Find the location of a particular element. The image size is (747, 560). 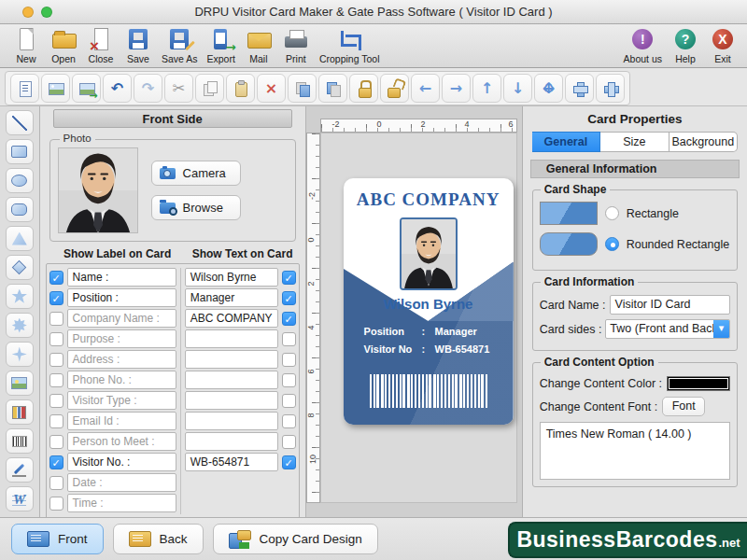

toolbar-button: Open is located at coordinates (63, 46).